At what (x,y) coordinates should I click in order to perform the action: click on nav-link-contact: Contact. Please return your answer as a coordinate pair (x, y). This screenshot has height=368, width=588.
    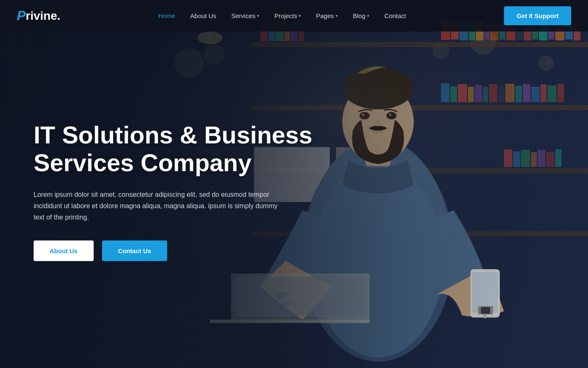
    Looking at the image, I should click on (395, 16).